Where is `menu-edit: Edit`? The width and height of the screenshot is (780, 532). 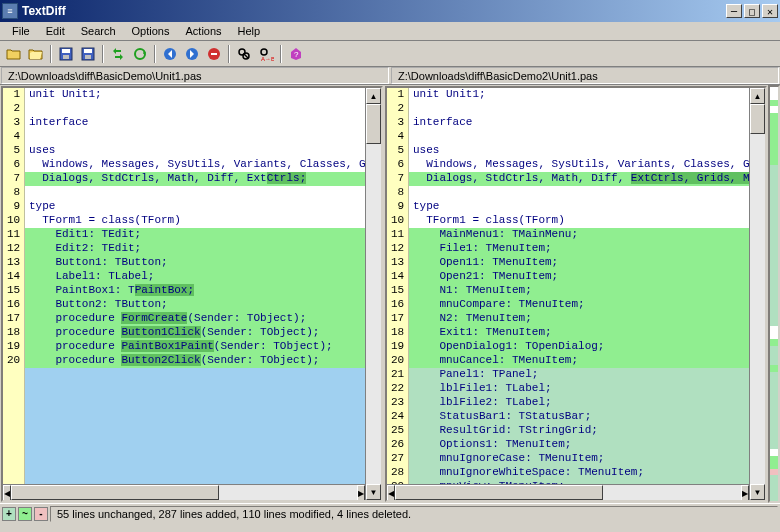
menu-edit: Edit is located at coordinates (56, 31).